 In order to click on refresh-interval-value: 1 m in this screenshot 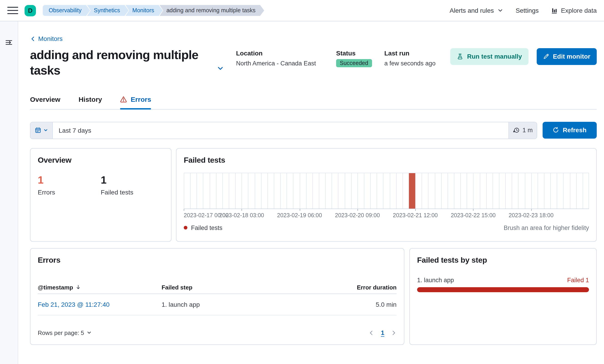, I will do `click(528, 130)`.